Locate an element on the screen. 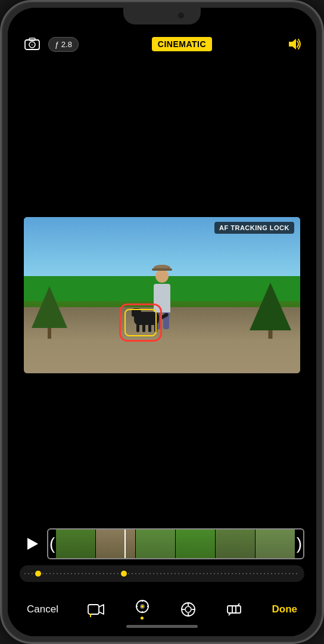 Image resolution: width=324 pixels, height=644 pixels. person-head is located at coordinates (162, 276).